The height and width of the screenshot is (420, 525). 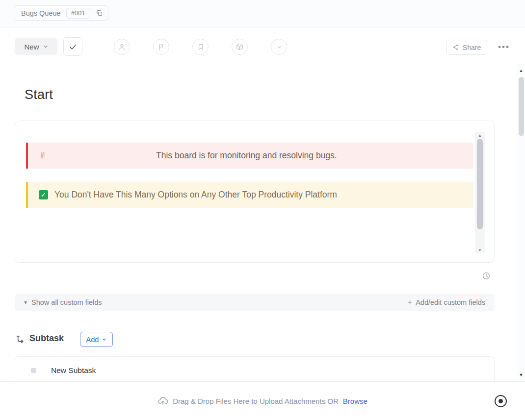 I want to click on copy-task-id-icon, so click(x=99, y=13).